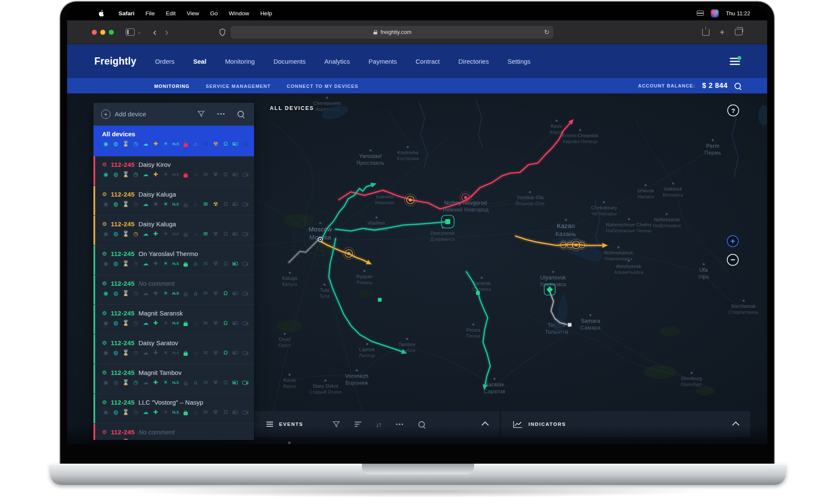  Describe the element at coordinates (722, 32) in the screenshot. I see `new-tab-icon: +` at that location.